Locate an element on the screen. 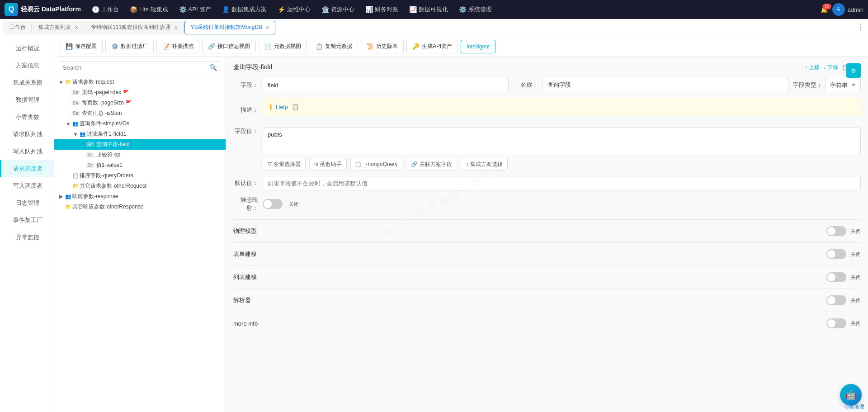 The image size is (868, 412). more-info-toggle is located at coordinates (836, 323).